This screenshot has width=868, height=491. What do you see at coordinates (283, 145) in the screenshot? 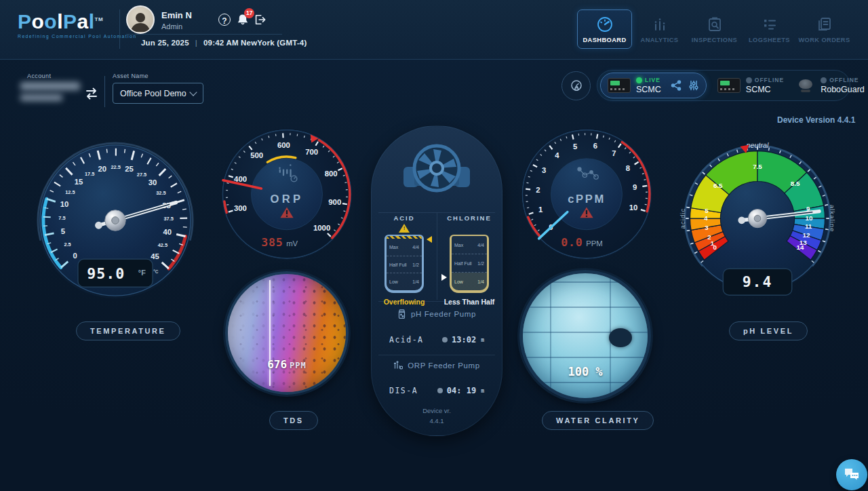
I see `svg-text: 600` at bounding box center [283, 145].